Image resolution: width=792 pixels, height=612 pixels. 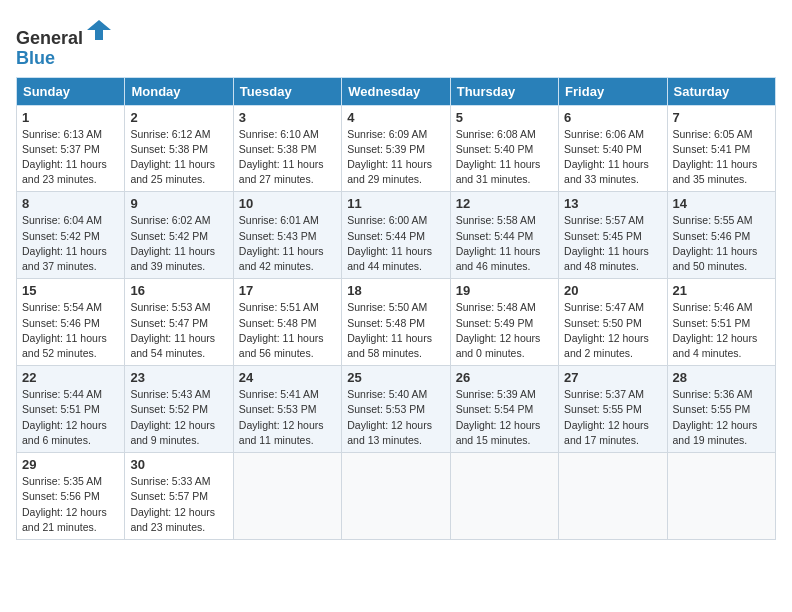 What do you see at coordinates (287, 148) in the screenshot?
I see `calendar-day-cell: 3Sunrise: 6:10 AMSunset: 5:38 PMDaylight…` at bounding box center [287, 148].